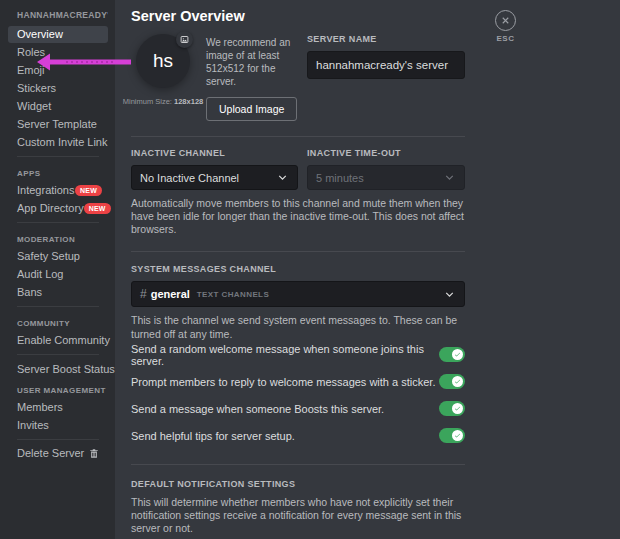 The height and width of the screenshot is (539, 620). I want to click on sidebar-item-label: Integrations, so click(46, 190).